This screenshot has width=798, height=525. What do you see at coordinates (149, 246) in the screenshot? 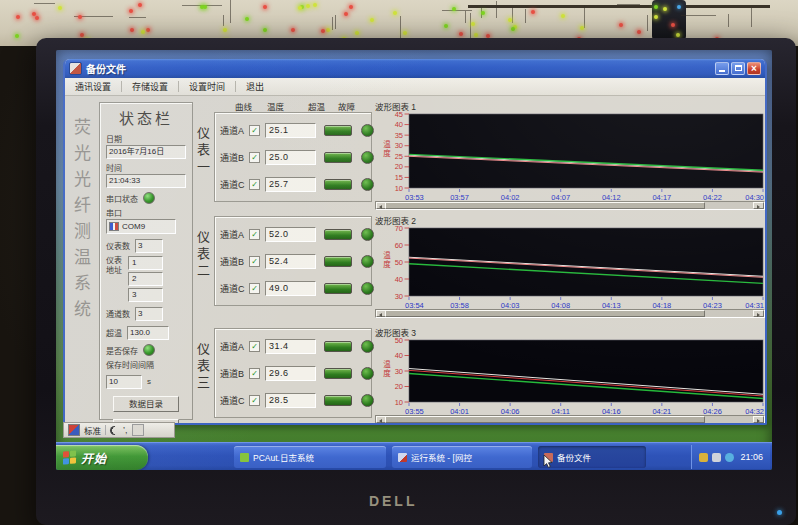
I see `instrument-count-field: 3` at bounding box center [149, 246].